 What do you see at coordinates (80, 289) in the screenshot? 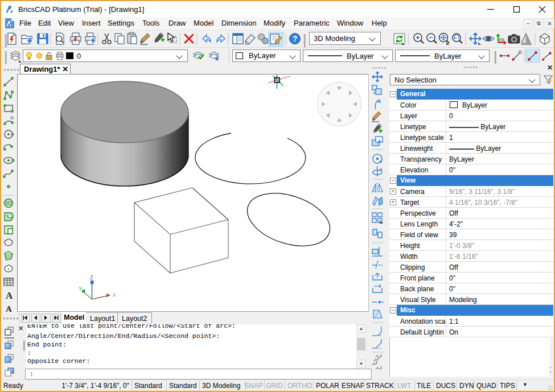
I see `svg-text: Y` at bounding box center [80, 289].